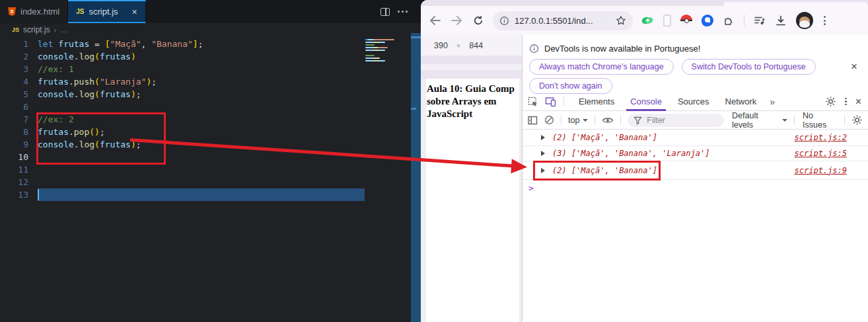 This screenshot has width=868, height=322. Describe the element at coordinates (563, 21) in the screenshot. I see `url-text: 127.0.0.1:5501/ind...` at that location.